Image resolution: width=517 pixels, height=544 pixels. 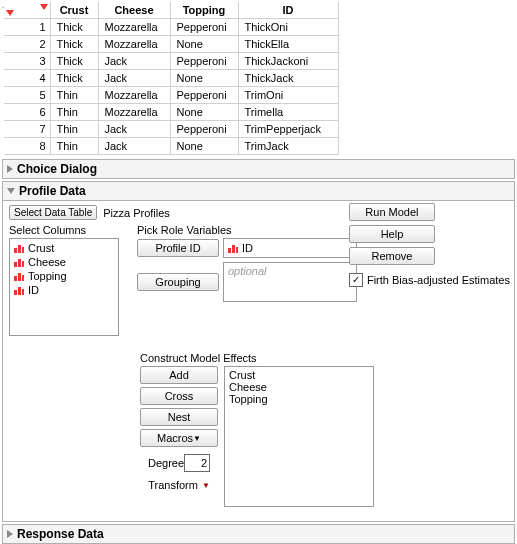 I want to click on degree-label: Degree, so click(x=166, y=463).